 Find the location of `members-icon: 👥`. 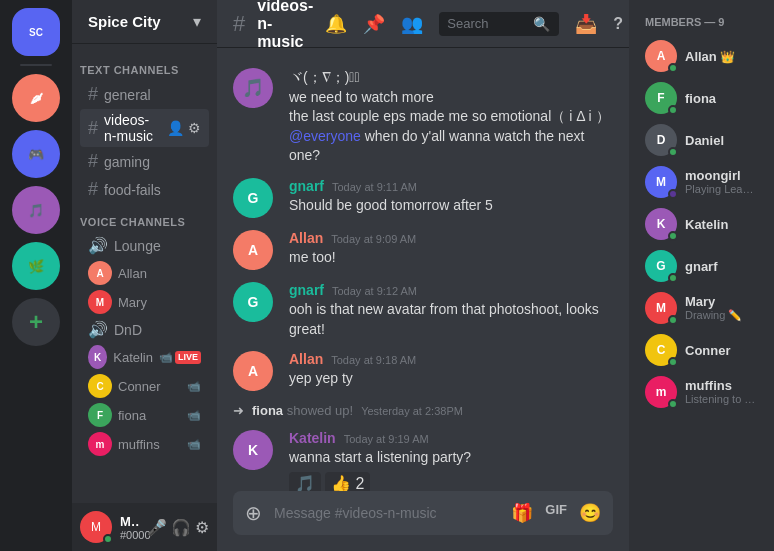

members-icon: 👥 is located at coordinates (412, 24).